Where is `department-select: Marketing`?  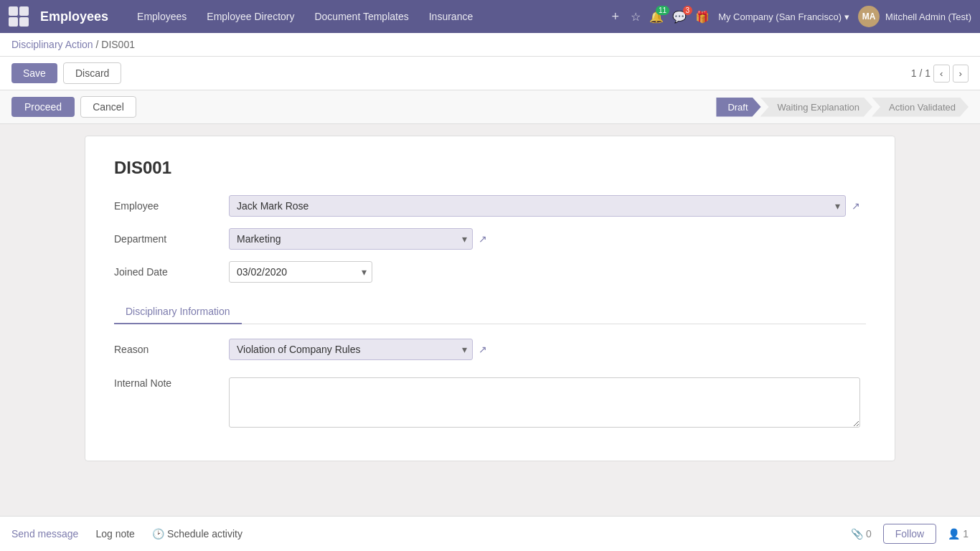 department-select: Marketing is located at coordinates (351, 239).